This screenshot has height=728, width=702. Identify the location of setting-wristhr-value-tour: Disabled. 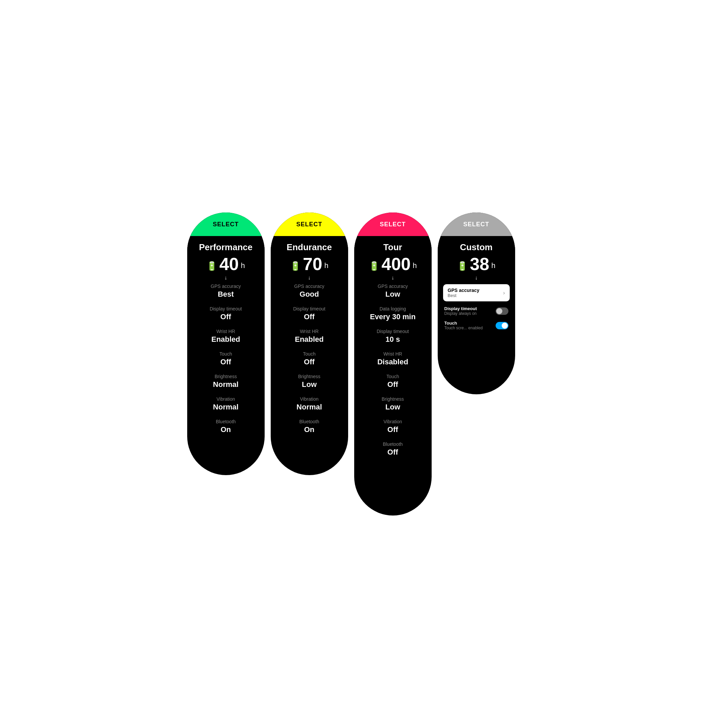
(393, 362).